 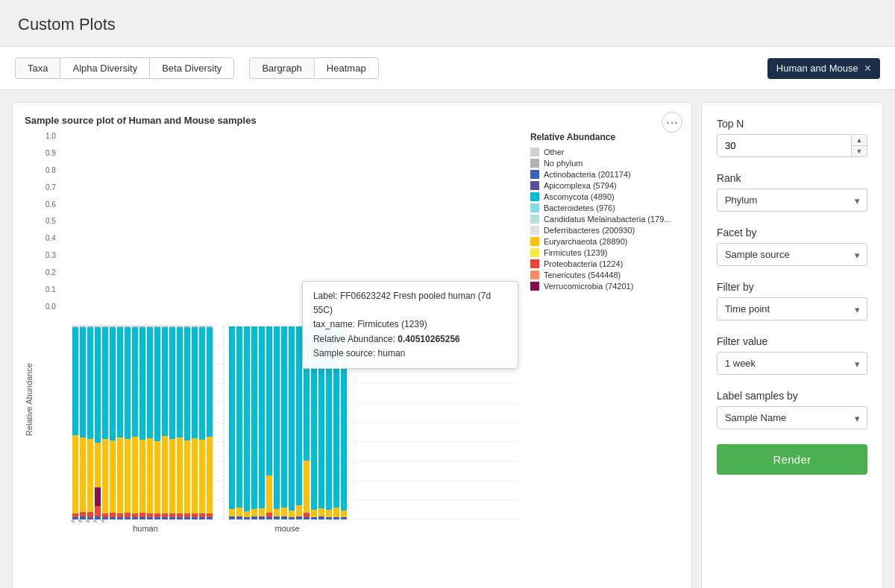 What do you see at coordinates (448, 23) in the screenshot?
I see `page-header: Custom Plots` at bounding box center [448, 23].